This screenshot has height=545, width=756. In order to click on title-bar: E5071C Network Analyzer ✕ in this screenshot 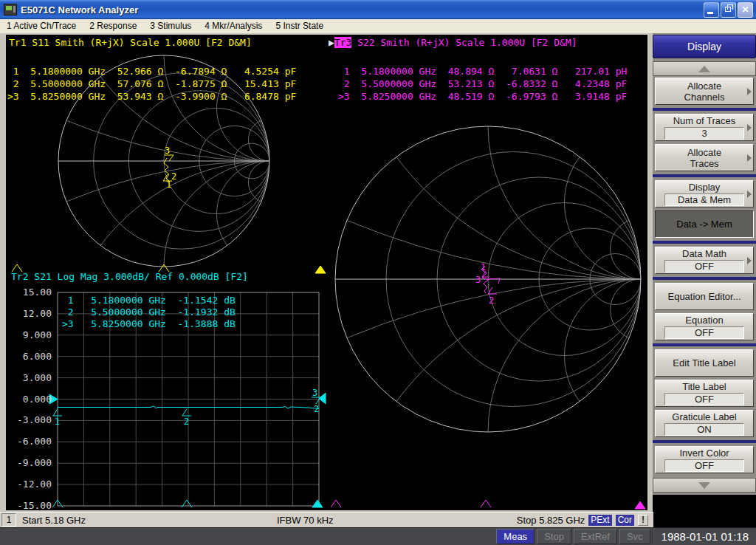, I will do `click(378, 10)`.